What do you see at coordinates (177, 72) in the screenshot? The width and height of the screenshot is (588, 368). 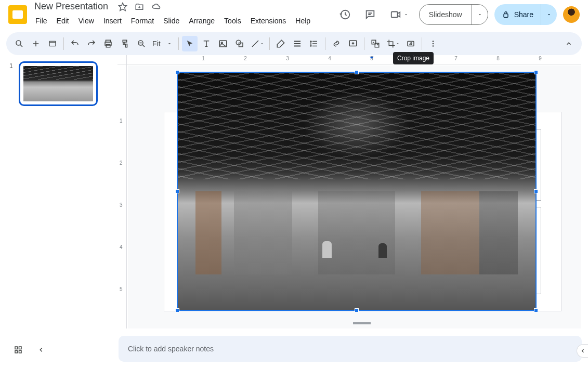 I see `resize-handle-tl` at bounding box center [177, 72].